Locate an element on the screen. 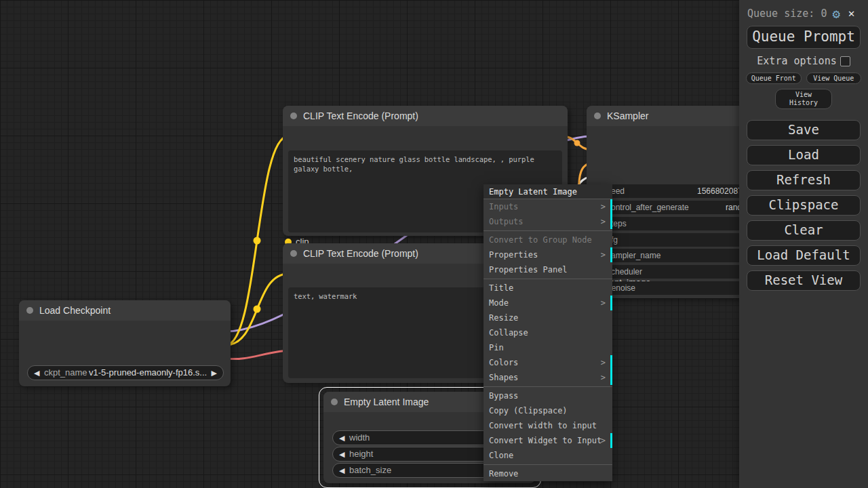 Image resolution: width=868 pixels, height=488 pixels. next-arrow-icon: ▶ is located at coordinates (214, 373).